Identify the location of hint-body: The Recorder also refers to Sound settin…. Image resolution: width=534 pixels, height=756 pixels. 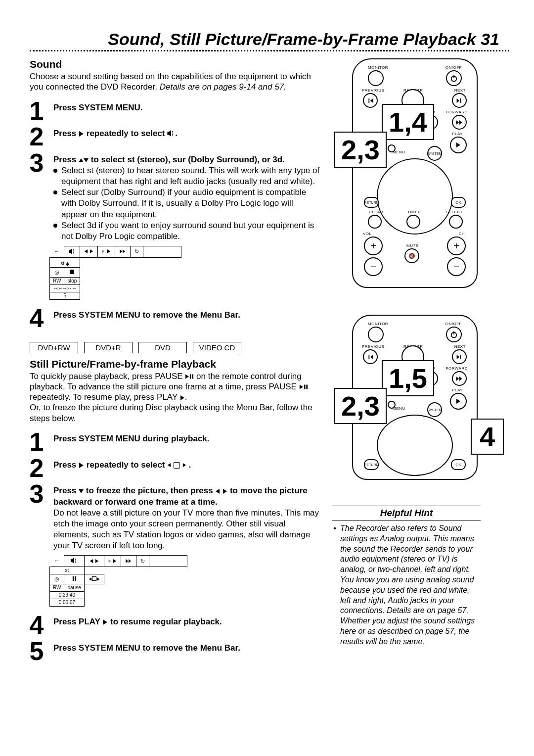
(406, 585).